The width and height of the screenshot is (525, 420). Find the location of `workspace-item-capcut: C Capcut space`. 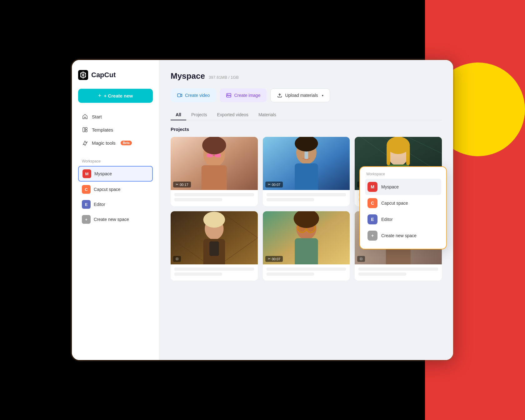

workspace-item-capcut: C Capcut space is located at coordinates (116, 189).